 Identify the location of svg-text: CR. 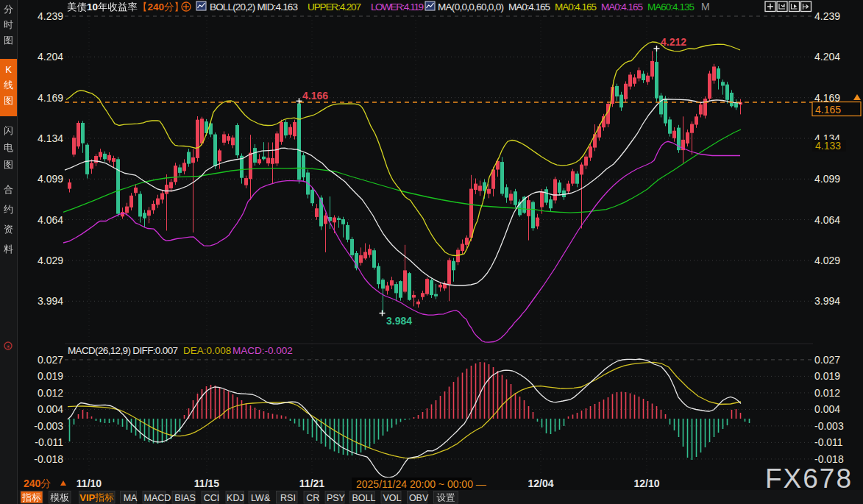
(313, 498).